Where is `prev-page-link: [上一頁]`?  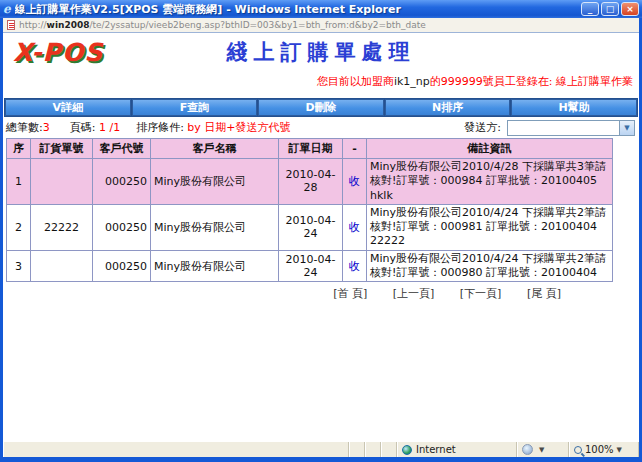 prev-page-link: [上一頁] is located at coordinates (414, 294).